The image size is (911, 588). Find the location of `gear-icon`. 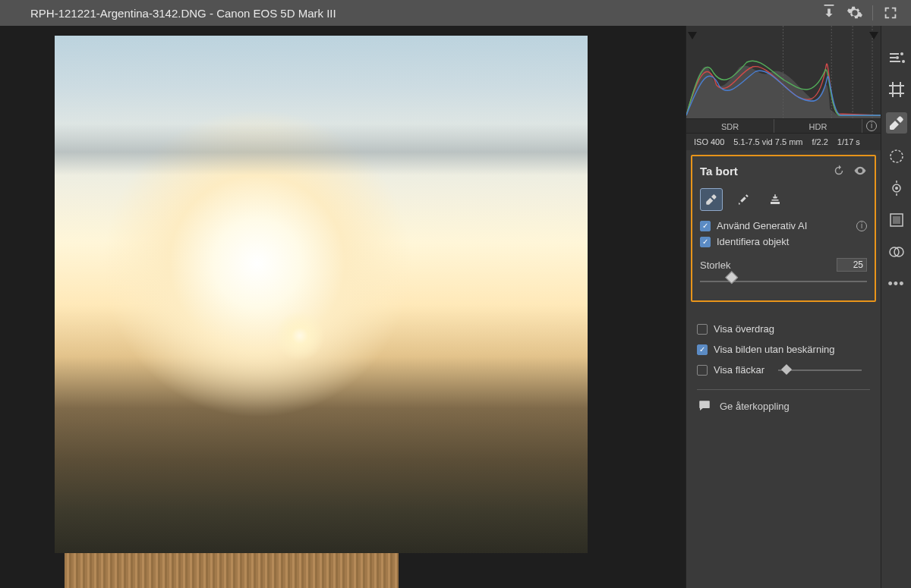

gear-icon is located at coordinates (855, 13).